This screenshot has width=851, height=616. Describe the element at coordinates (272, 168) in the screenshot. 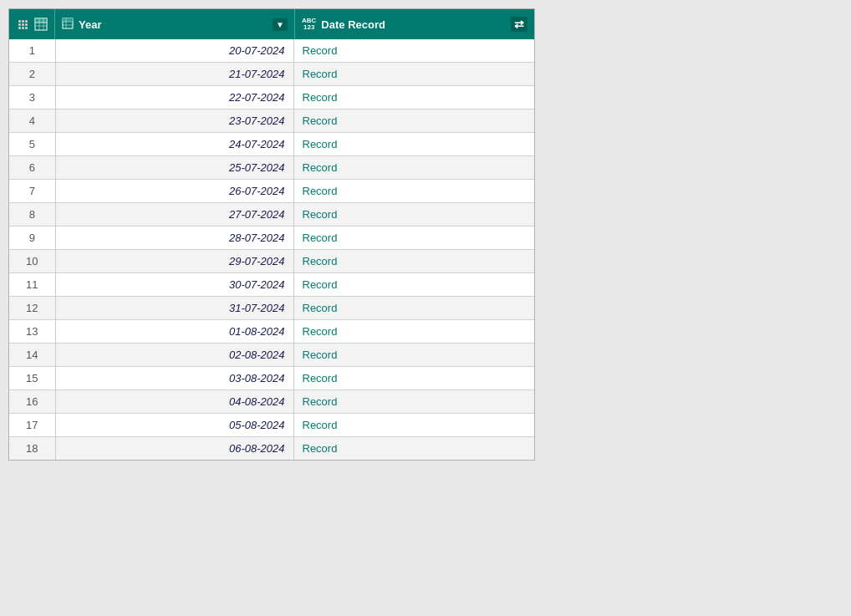

I see `table-row: 625-07-2024Record` at that location.